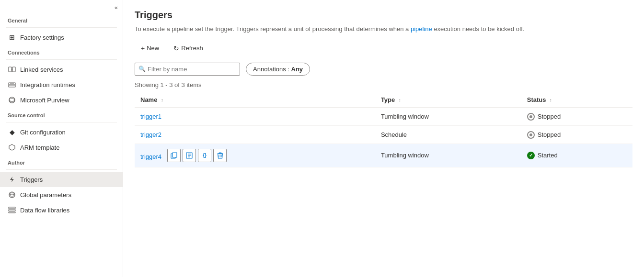 The image size is (644, 277). Describe the element at coordinates (12, 69) in the screenshot. I see `link-icon` at that location.